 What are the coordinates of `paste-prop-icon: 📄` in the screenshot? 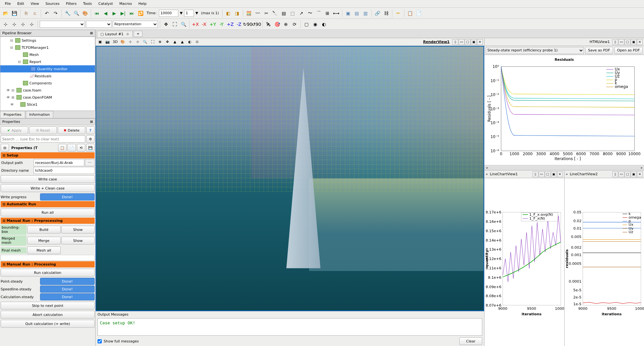 It's located at (72, 148).